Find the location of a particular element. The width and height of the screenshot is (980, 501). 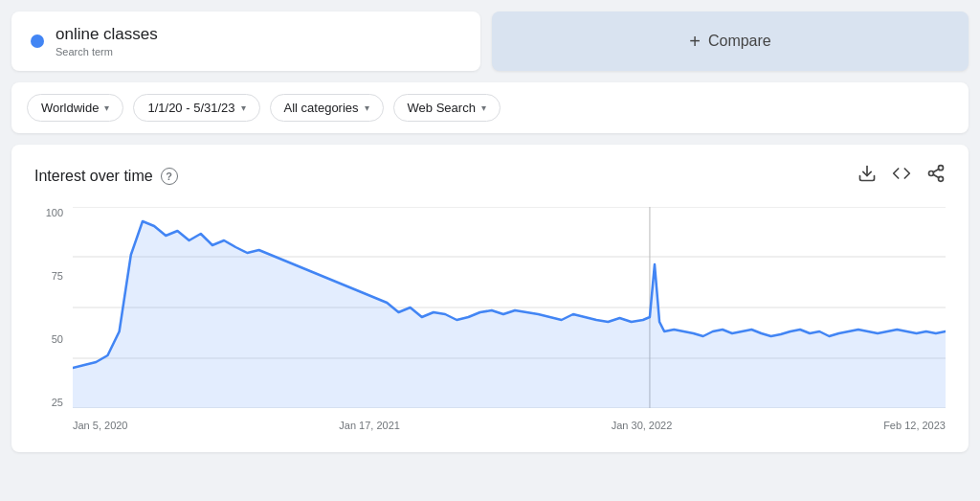

category-label: All categories is located at coordinates (322, 107).